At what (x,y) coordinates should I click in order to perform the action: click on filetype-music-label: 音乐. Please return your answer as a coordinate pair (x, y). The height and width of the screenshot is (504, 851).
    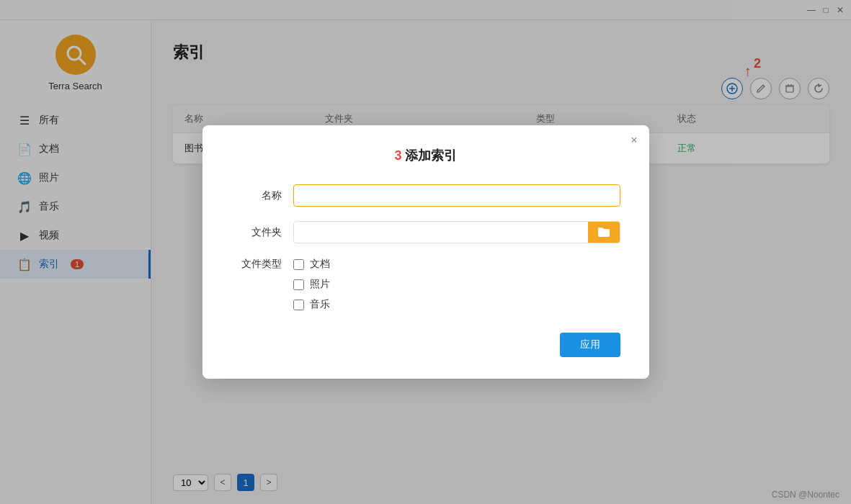
    Looking at the image, I should click on (320, 305).